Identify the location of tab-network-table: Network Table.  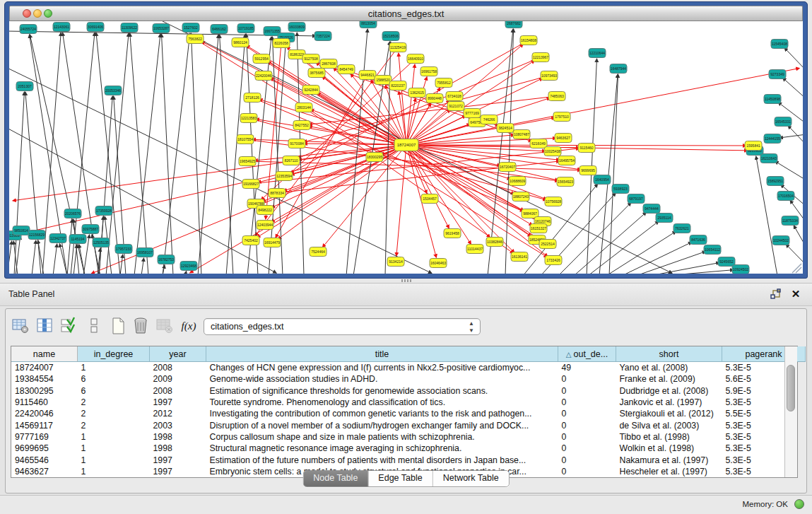
(471, 479).